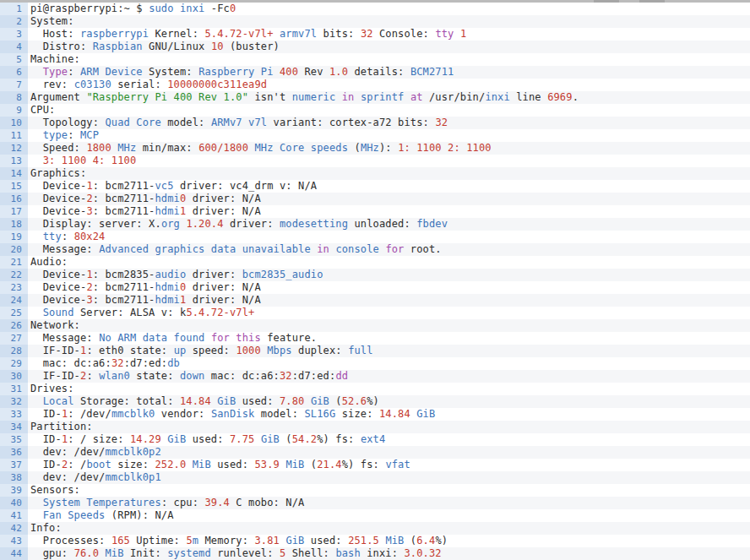  Describe the element at coordinates (389, 478) in the screenshot. I see `code-text: dev: /dev/mmcblk0p1` at that location.